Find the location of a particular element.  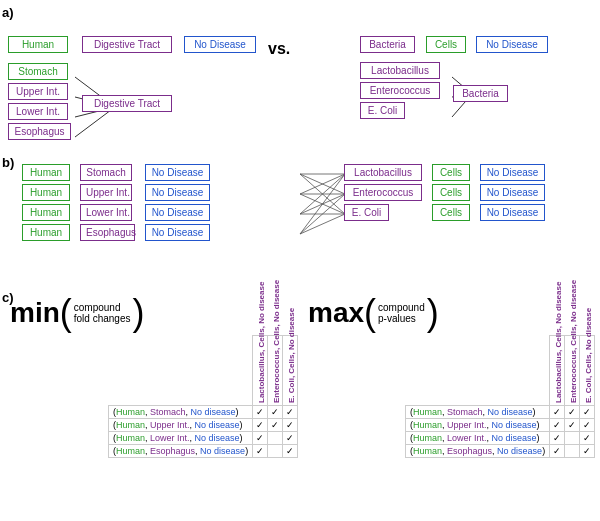

th-entero-left: Enterococcus, Cells, No disease is located at coordinates (276, 371).